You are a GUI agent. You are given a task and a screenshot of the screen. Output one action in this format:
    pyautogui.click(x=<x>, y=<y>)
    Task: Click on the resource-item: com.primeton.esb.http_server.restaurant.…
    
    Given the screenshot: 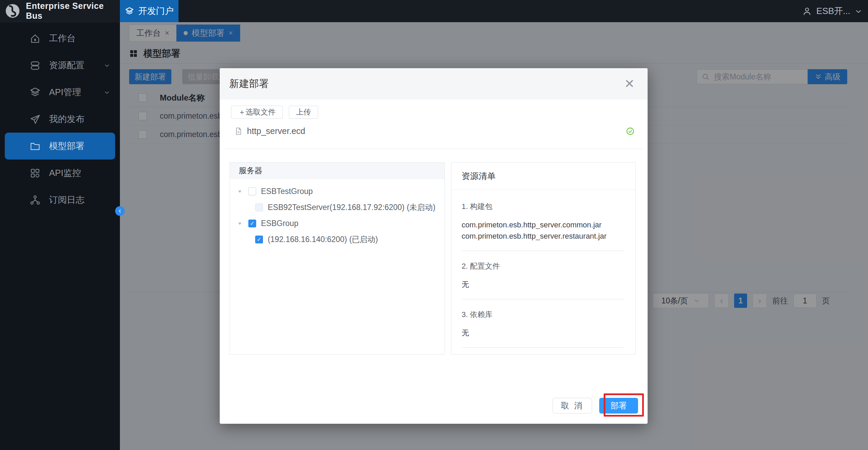 What is the action you would take?
    pyautogui.click(x=545, y=236)
    